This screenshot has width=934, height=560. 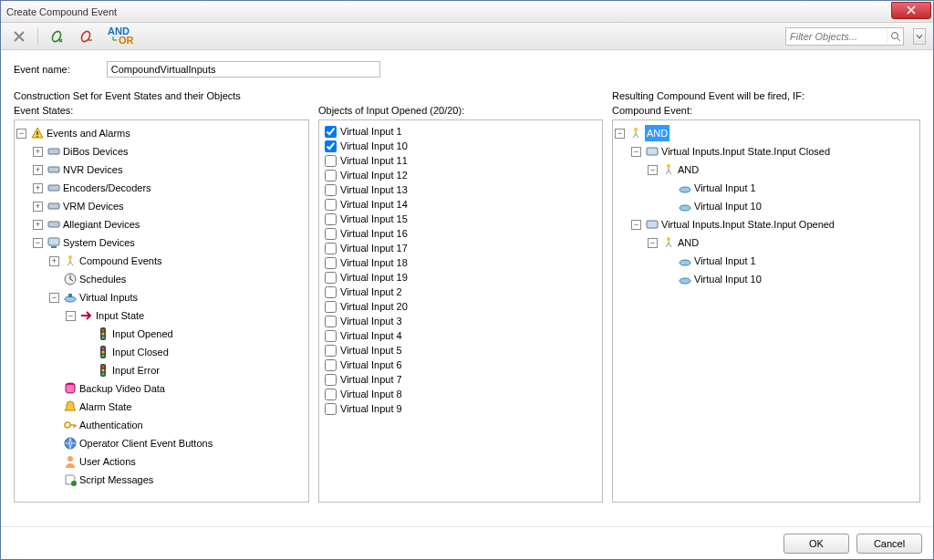 What do you see at coordinates (178, 389) in the screenshot?
I see `tree-row-backup: Backup Video Data` at bounding box center [178, 389].